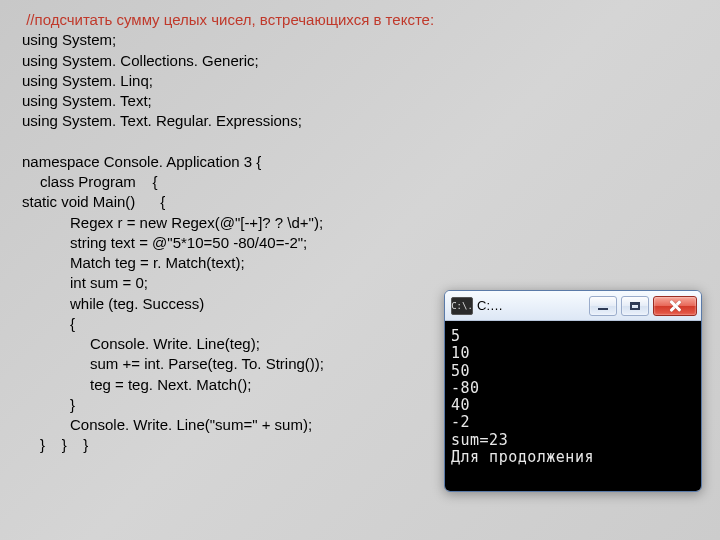 The image size is (720, 540). What do you see at coordinates (360, 40) in the screenshot?
I see `using-line: using System;` at bounding box center [360, 40].